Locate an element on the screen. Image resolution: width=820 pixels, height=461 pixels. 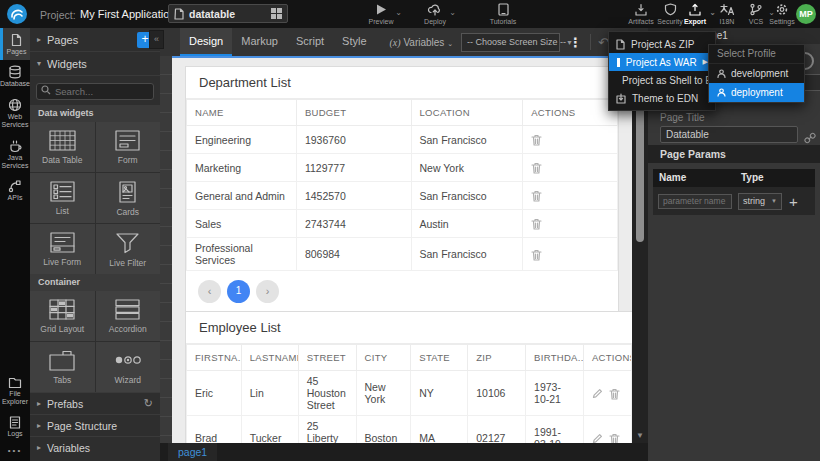
rail-item-logs: Logs is located at coordinates (15, 426).